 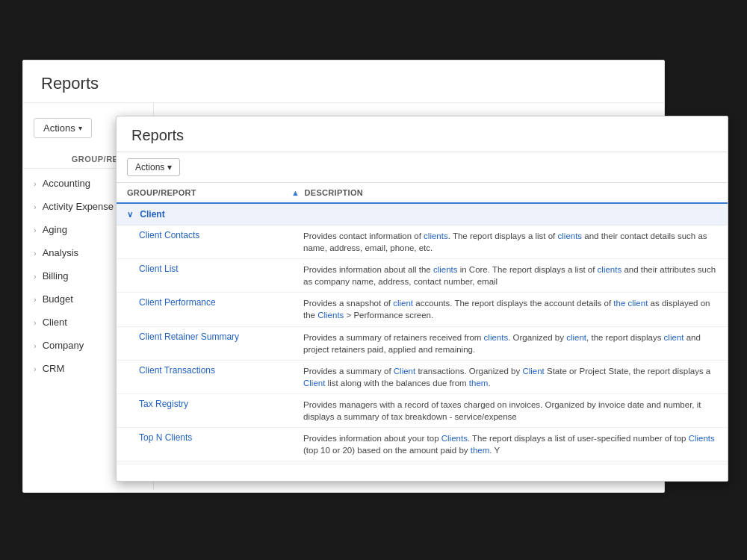 What do you see at coordinates (422, 309) in the screenshot?
I see `table-row: Client Performance Provides a snapshot o…` at bounding box center [422, 309].